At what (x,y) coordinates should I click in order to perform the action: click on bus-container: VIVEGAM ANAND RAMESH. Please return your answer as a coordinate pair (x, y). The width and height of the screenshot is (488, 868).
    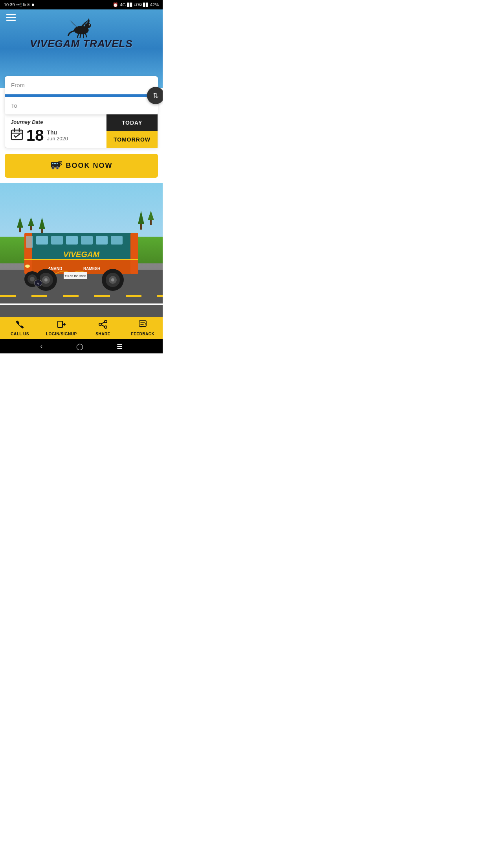
    Looking at the image, I should click on (81, 259).